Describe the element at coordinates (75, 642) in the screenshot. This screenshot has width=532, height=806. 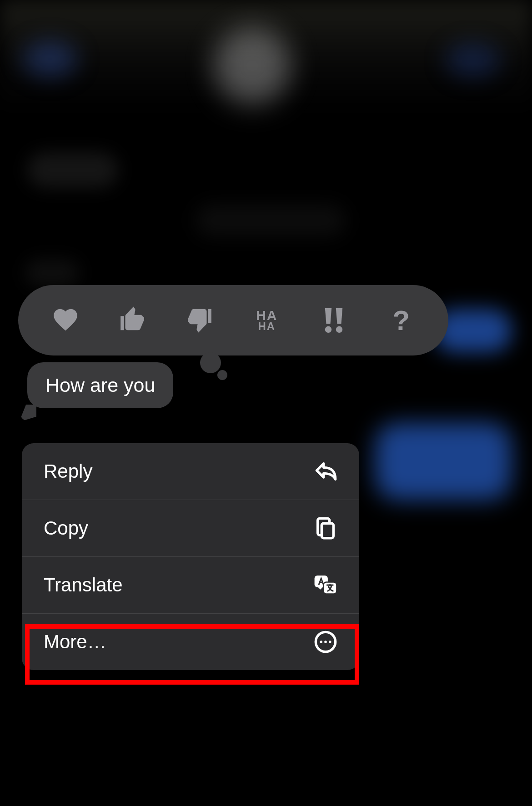
I see `menu-label: More…` at that location.